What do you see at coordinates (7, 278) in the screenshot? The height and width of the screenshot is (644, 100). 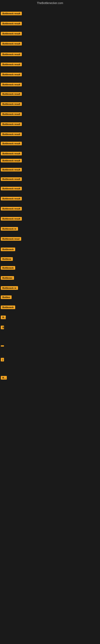 I see `bottleneck-badge-row: Bottlenec` at bounding box center [7, 278].